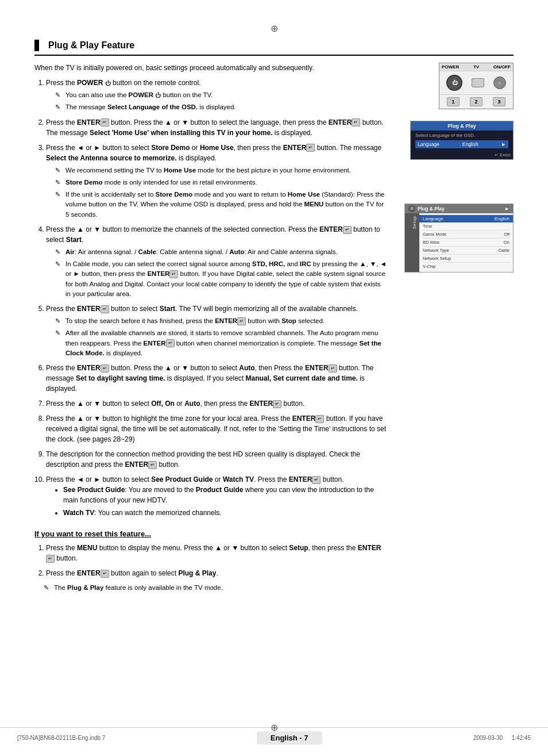 This screenshot has width=548, height=756. What do you see at coordinates (453, 102) in the screenshot?
I see `remote-btn-1: 1` at bounding box center [453, 102].